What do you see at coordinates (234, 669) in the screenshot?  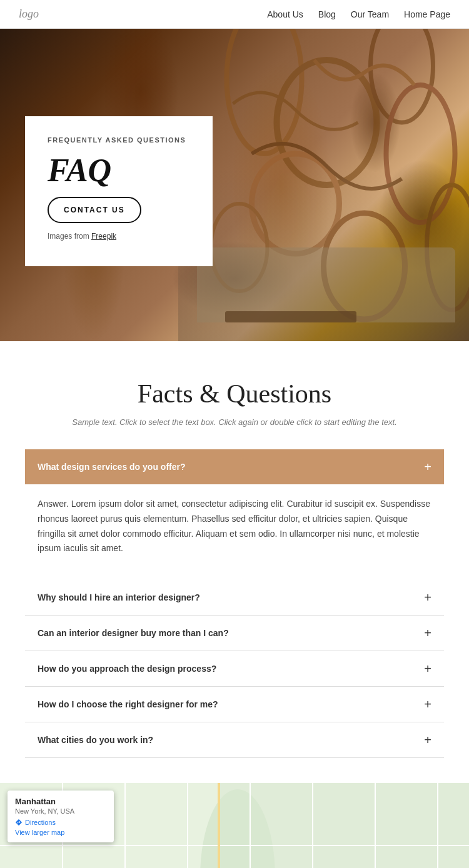 I see `faq-item-2: How do you approach the design process? …` at bounding box center [234, 669].